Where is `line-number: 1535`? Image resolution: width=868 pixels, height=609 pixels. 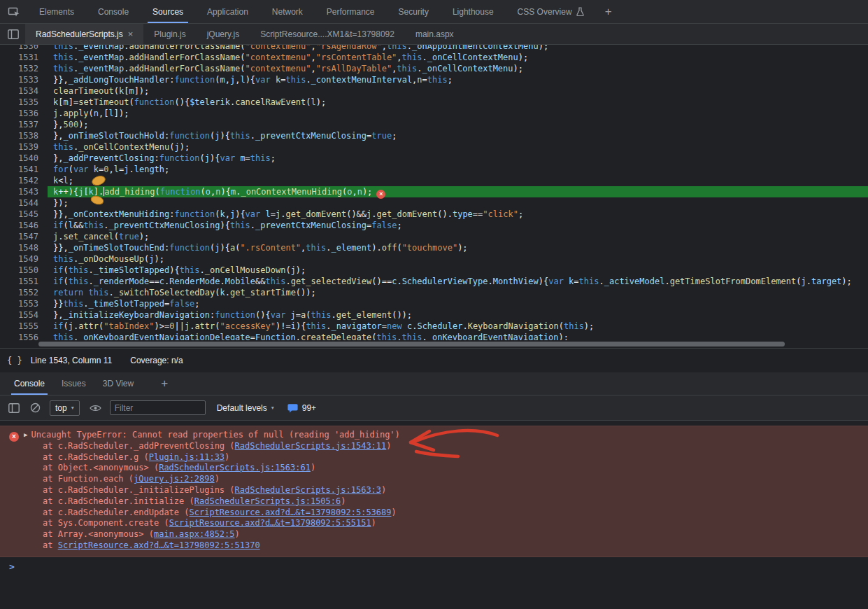
line-number: 1535 is located at coordinates (24, 102).